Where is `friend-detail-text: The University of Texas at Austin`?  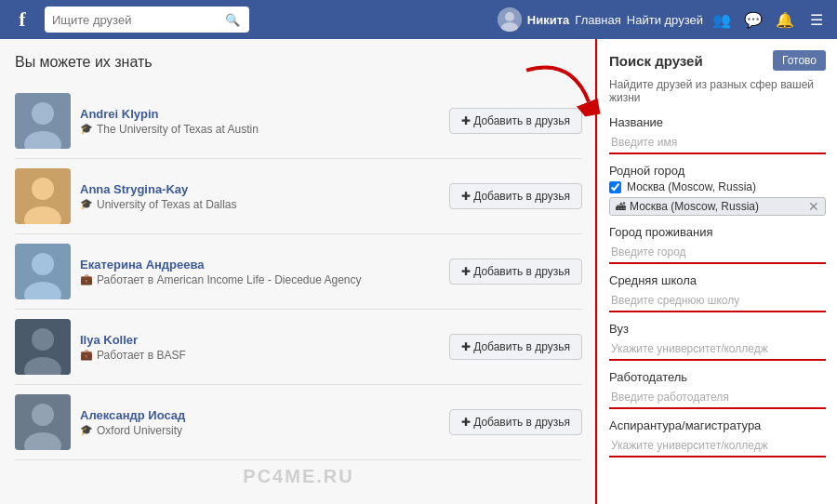
friend-detail-text: The University of Texas at Austin is located at coordinates (178, 129).